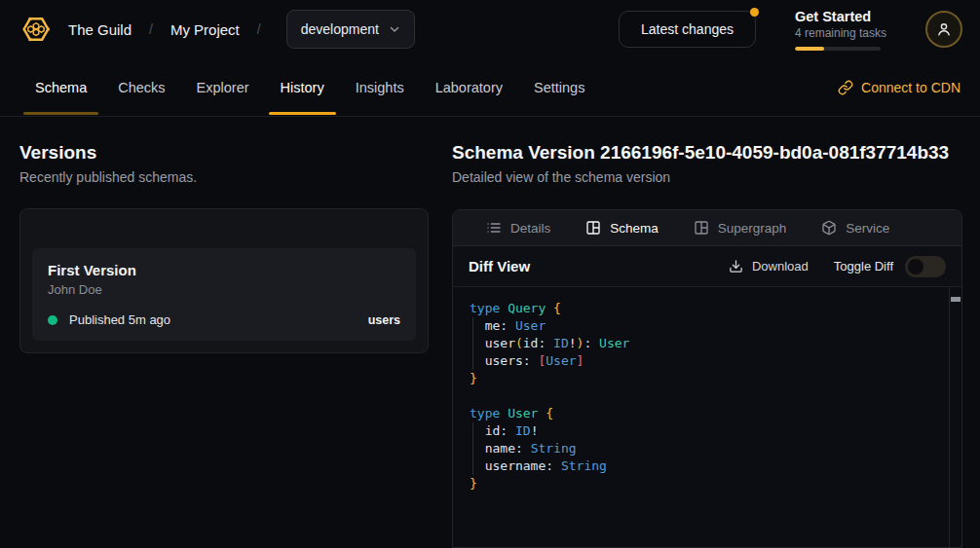 This screenshot has width=980, height=548. Describe the element at coordinates (740, 228) in the screenshot. I see `detail-tab-supergraph: Supergraph` at that location.